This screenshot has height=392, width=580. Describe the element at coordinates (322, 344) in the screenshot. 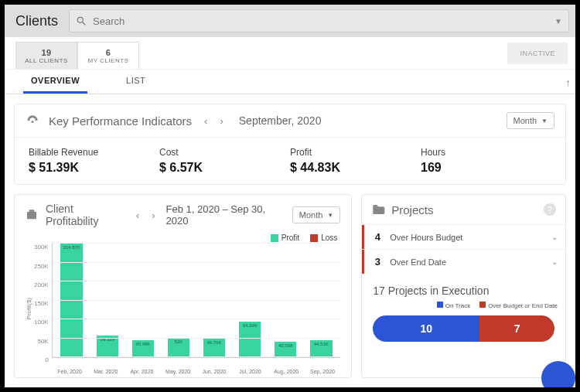

I see `bar-data-label: 44.51K` at that location.